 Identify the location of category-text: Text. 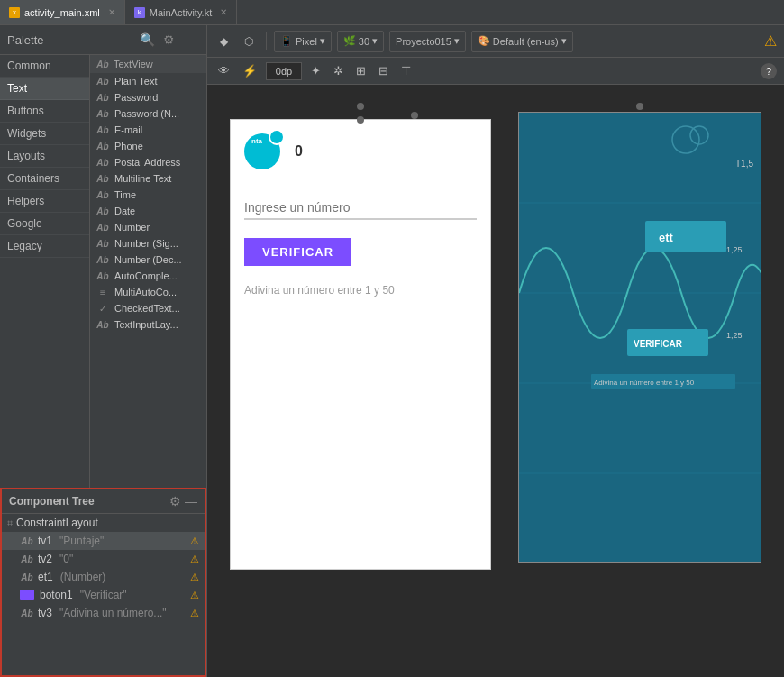
(45, 88).